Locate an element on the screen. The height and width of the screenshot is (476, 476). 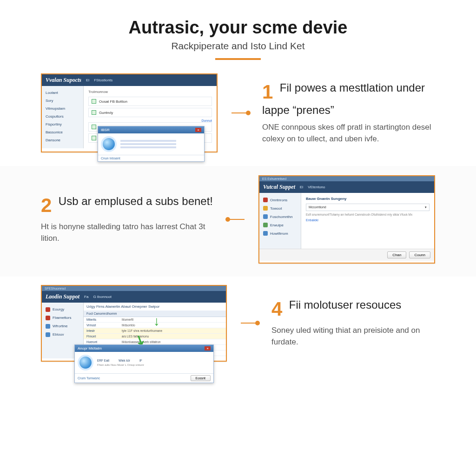
step-body: Soney uled witing thiat an preisiote and… is located at coordinates (353, 337).